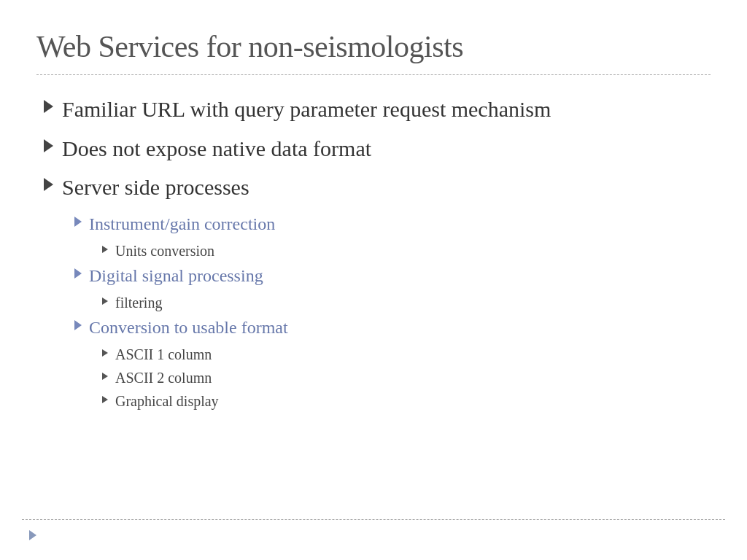  What do you see at coordinates (392, 276) in the screenshot?
I see `list-item: Digital signal processing` at bounding box center [392, 276].